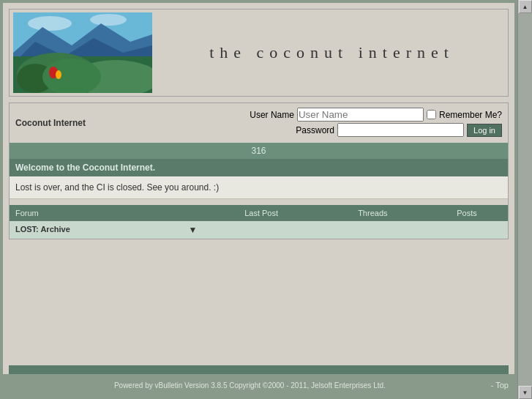 The image size is (532, 399). What do you see at coordinates (525, 199) in the screenshot?
I see `scroll-track` at bounding box center [525, 199].